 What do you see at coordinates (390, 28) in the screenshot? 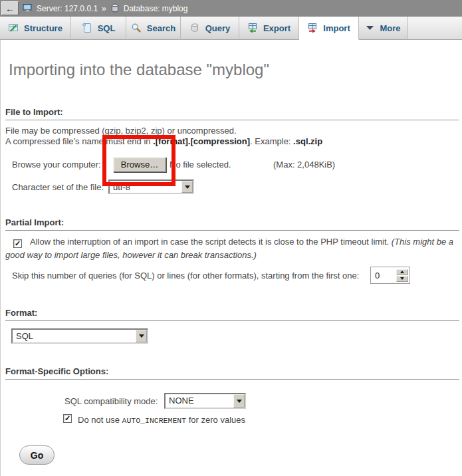
I see `tab-label: More` at bounding box center [390, 28].